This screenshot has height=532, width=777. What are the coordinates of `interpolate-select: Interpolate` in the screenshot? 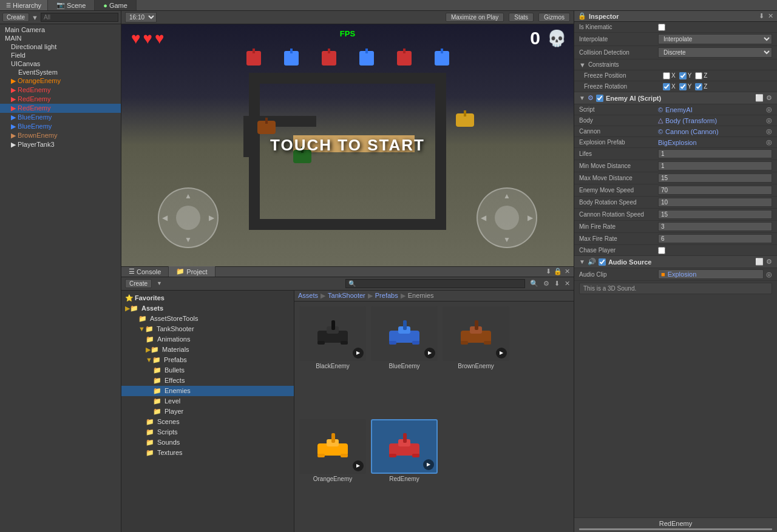 It's located at (715, 39).